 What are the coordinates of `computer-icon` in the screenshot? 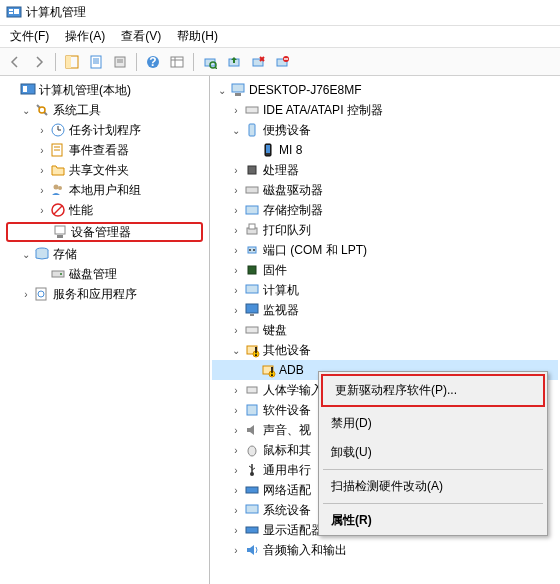 It's located at (238, 90).